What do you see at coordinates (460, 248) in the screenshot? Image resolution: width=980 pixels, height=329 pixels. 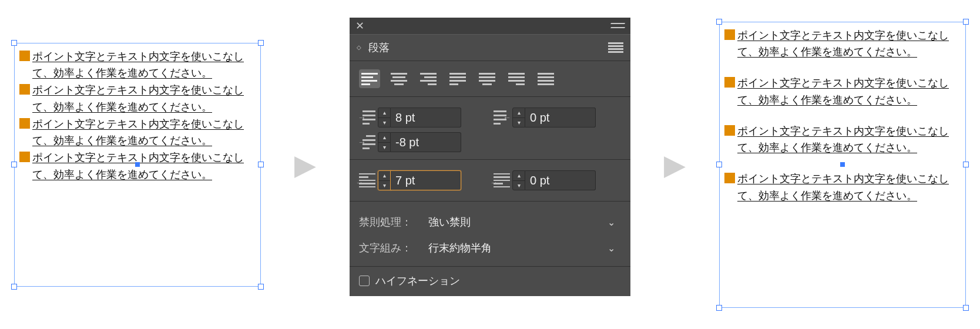 I see `mojikumi-value: 行末約物半角` at bounding box center [460, 248].